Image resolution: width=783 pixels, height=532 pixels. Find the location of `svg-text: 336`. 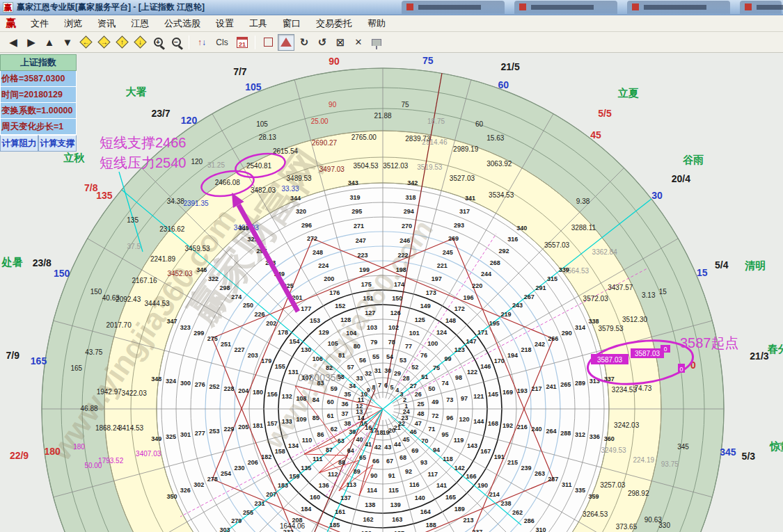

svg-text: 336 is located at coordinates (594, 437).